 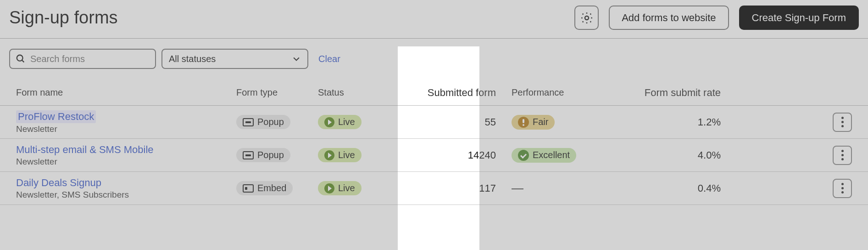 I want to click on search-icon, so click(x=21, y=59).